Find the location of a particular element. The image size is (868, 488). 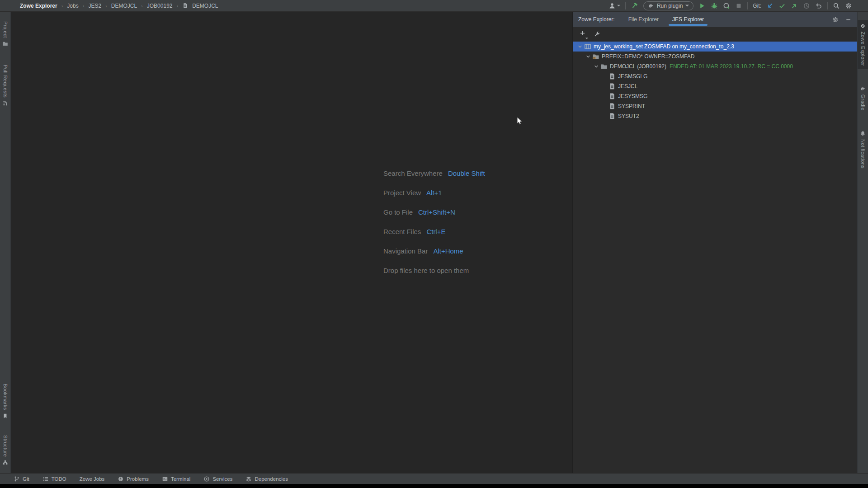

run-configuration-label: Run plugin is located at coordinates (670, 6).